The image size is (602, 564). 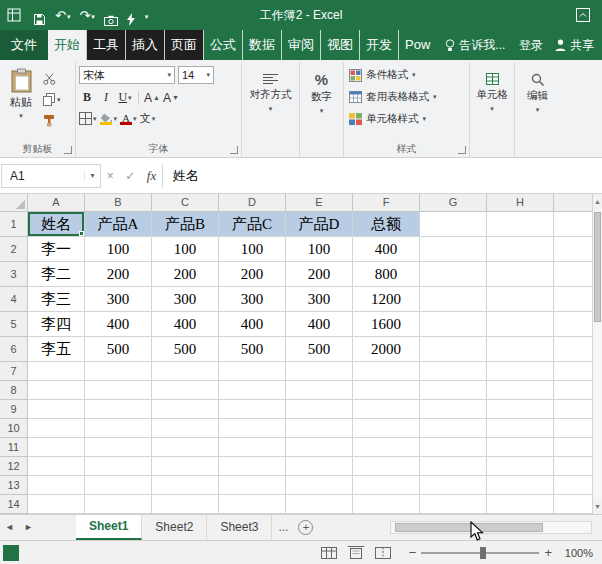 What do you see at coordinates (538, 89) in the screenshot?
I see `editing-collapsed-button: 编辑 ▾` at bounding box center [538, 89].